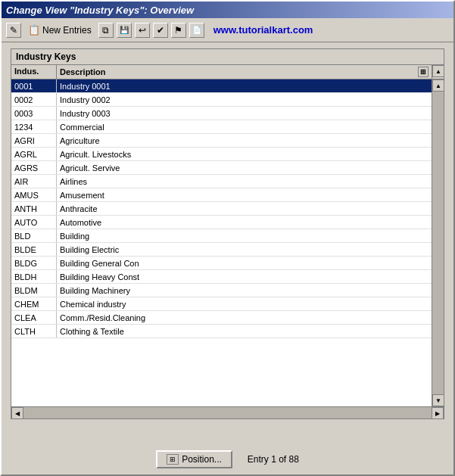  What do you see at coordinates (34, 209) in the screenshot?
I see `cell-indus: ANTH` at bounding box center [34, 209].